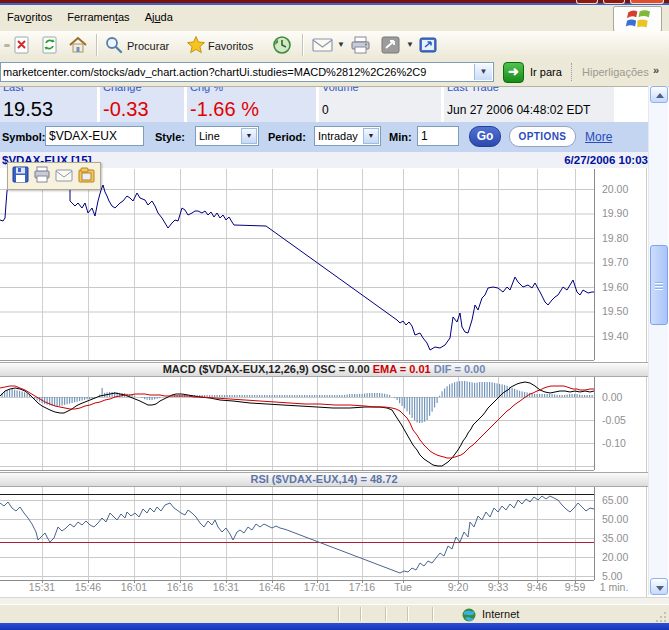 This screenshot has height=630, width=669. I want to click on macd-y-tick: -0.05, so click(614, 420).